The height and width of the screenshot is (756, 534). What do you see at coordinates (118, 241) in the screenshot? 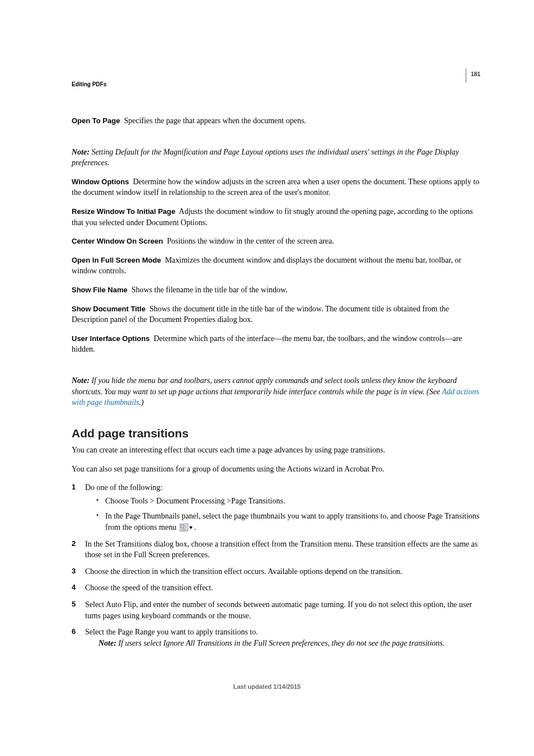
I see `term-center-window: Center Window On Screen` at bounding box center [118, 241].